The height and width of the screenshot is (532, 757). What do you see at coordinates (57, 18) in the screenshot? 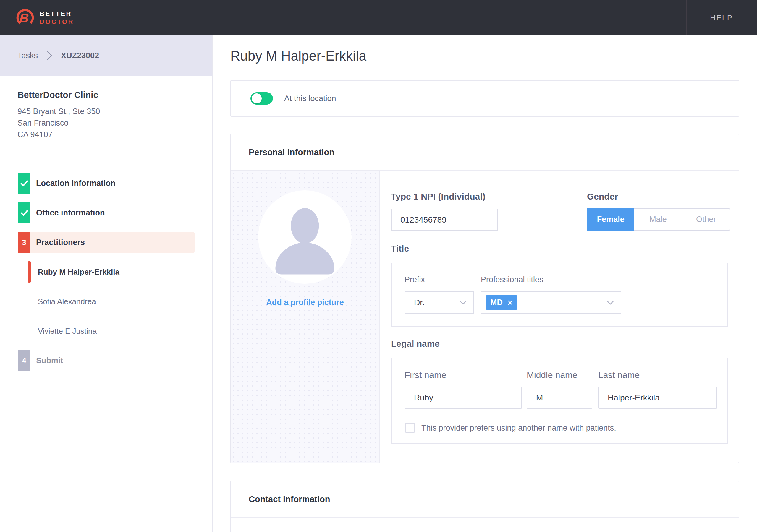
I see `logo-wordmark: BETTER DOCTOR` at bounding box center [57, 18].